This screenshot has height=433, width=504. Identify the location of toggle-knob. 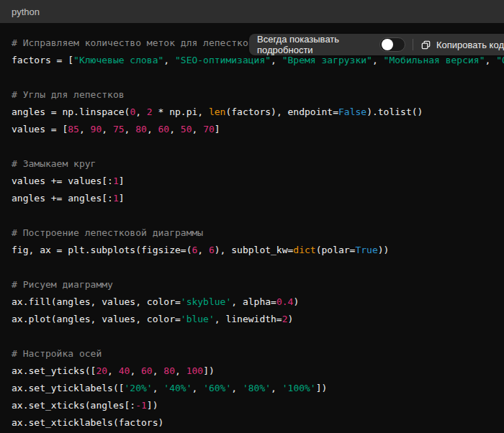
(387, 45).